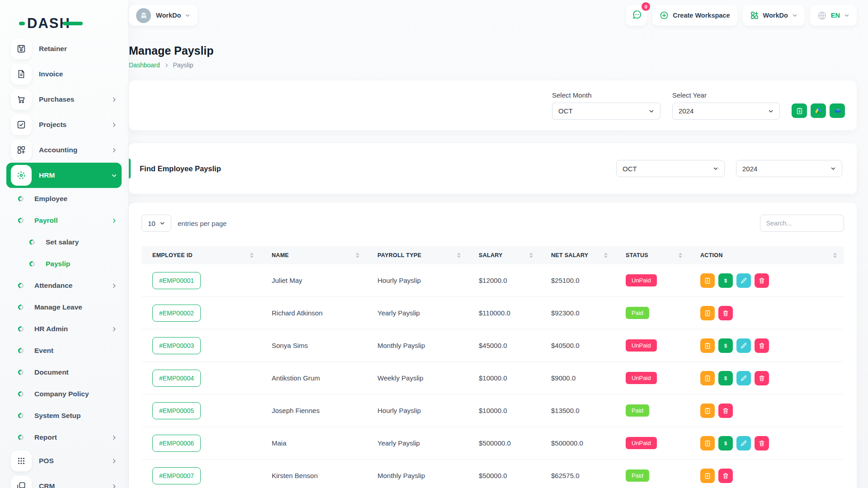  Describe the element at coordinates (64, 394) in the screenshot. I see `sidebar-item-company-policy: Company Policy` at that location.